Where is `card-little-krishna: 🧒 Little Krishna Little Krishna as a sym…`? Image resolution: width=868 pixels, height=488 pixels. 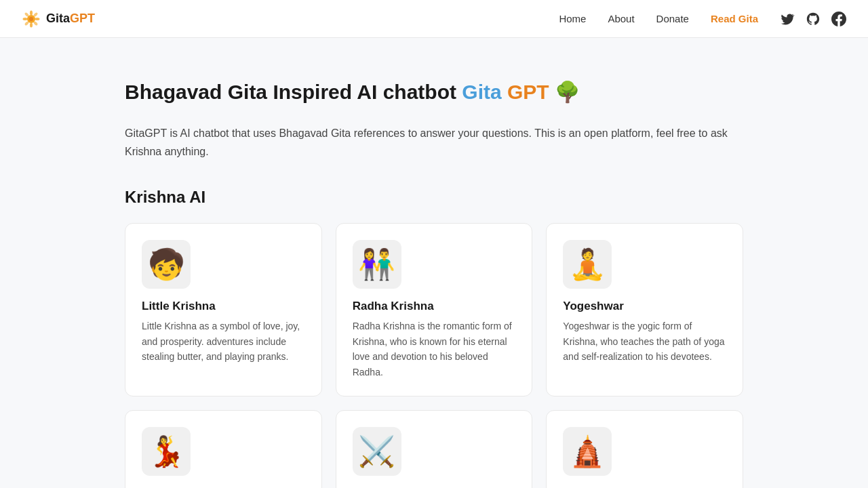
card-little-krishna: 🧒 Little Krishna Little Krishna as a sym… is located at coordinates (224, 310).